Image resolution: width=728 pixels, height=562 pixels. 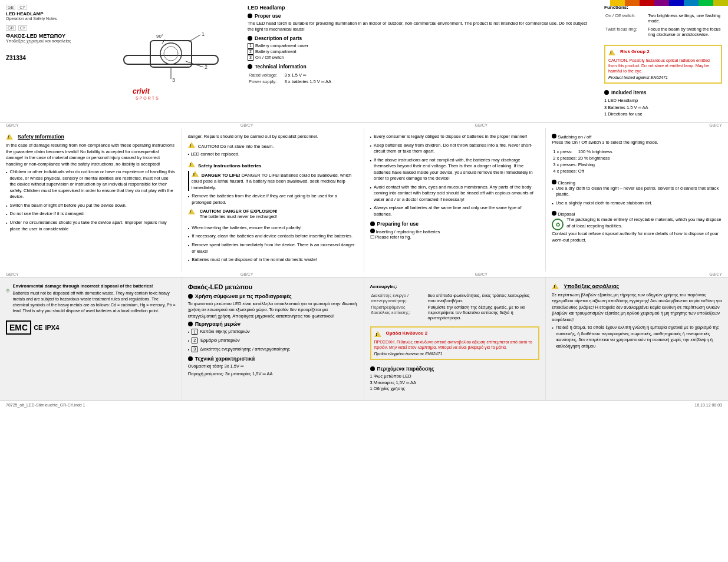 I want to click on greek-functions-title: Λειτουργίες:, so click(x=455, y=286).